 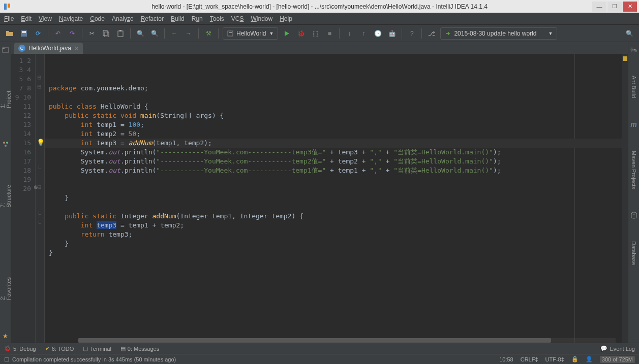 What do you see at coordinates (120, 34) in the screenshot?
I see `paste-icon` at bounding box center [120, 34].